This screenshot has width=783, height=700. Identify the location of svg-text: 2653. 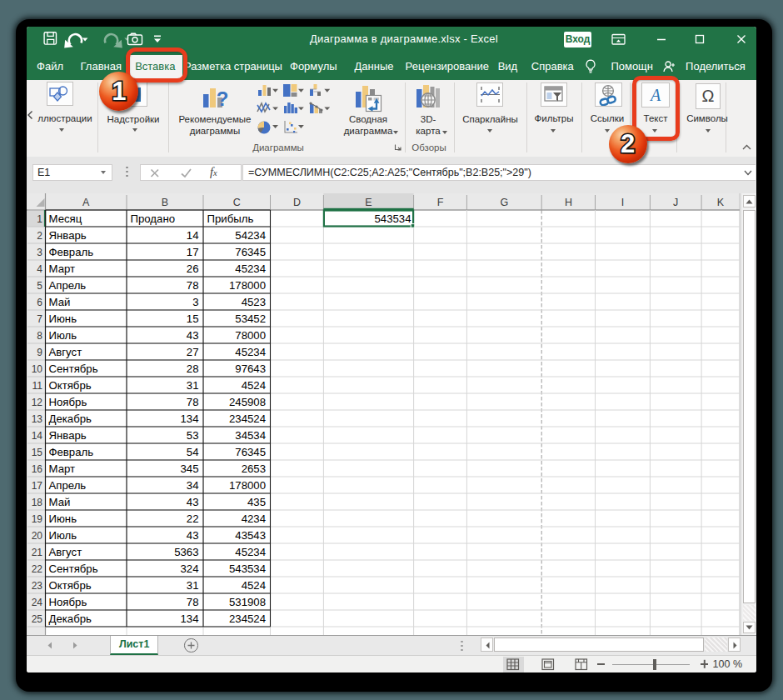
(253, 468).